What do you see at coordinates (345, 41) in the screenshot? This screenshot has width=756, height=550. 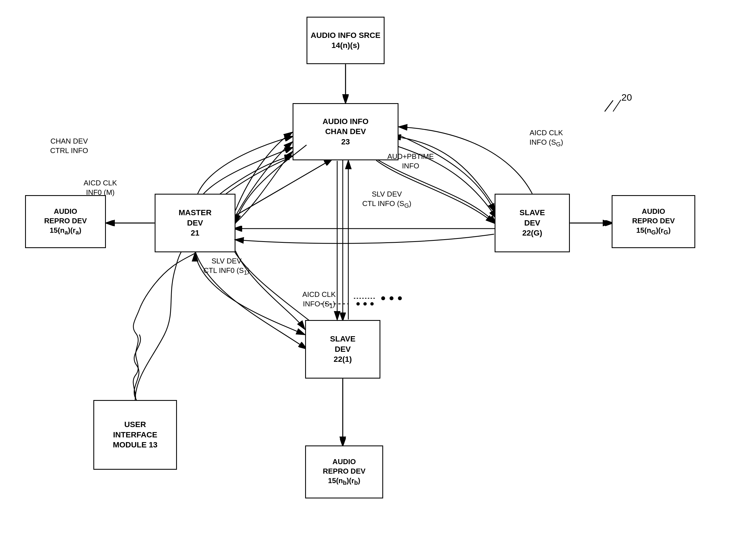 I see `audio-info-srce-label: AUDIO INFO SRCE 14(n)(s)` at bounding box center [345, 41].